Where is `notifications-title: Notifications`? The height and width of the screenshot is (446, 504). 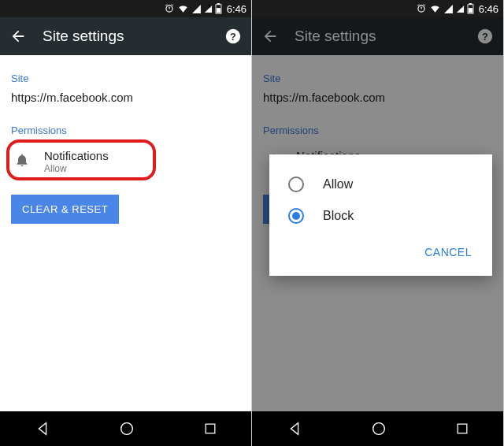 notifications-title: Notifications is located at coordinates (76, 156).